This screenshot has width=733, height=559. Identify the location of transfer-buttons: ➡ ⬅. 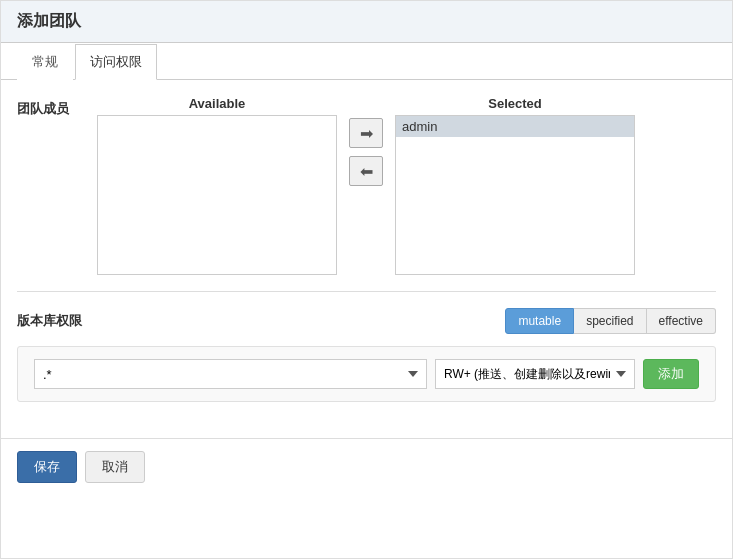
(366, 152).